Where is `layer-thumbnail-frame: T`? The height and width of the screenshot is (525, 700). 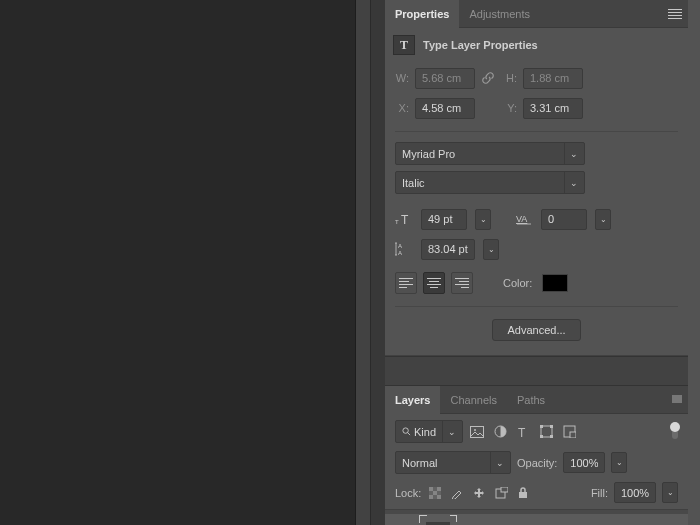
layer-thumbnail-frame: T is located at coordinates (438, 520).